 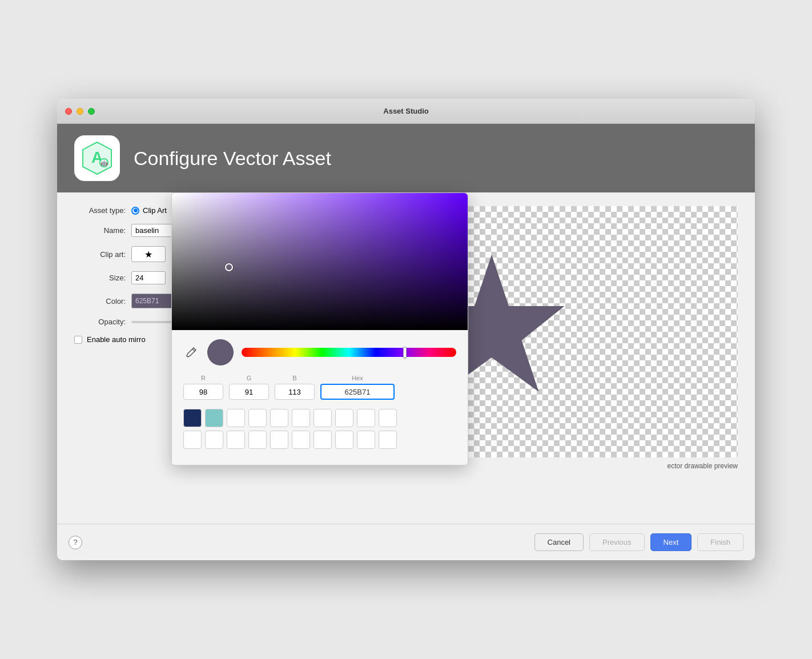 What do you see at coordinates (135, 211) in the screenshot?
I see `clip-art-radio` at bounding box center [135, 211].